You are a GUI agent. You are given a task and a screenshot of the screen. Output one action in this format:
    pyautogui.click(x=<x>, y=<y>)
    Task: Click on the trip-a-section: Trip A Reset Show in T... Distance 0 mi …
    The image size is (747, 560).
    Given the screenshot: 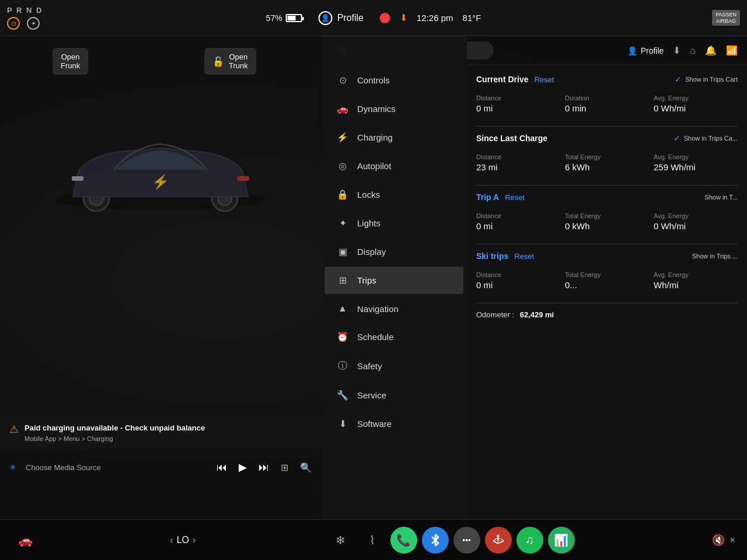 What is the action you would take?
    pyautogui.click(x=607, y=214)
    